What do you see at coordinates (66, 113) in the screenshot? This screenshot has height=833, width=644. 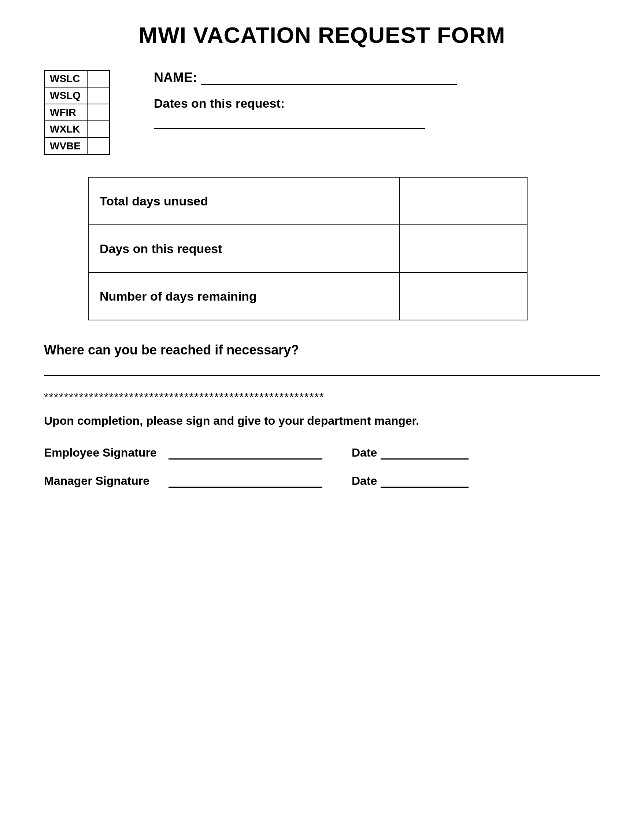 I see `code-cell: WFIR` at bounding box center [66, 113].